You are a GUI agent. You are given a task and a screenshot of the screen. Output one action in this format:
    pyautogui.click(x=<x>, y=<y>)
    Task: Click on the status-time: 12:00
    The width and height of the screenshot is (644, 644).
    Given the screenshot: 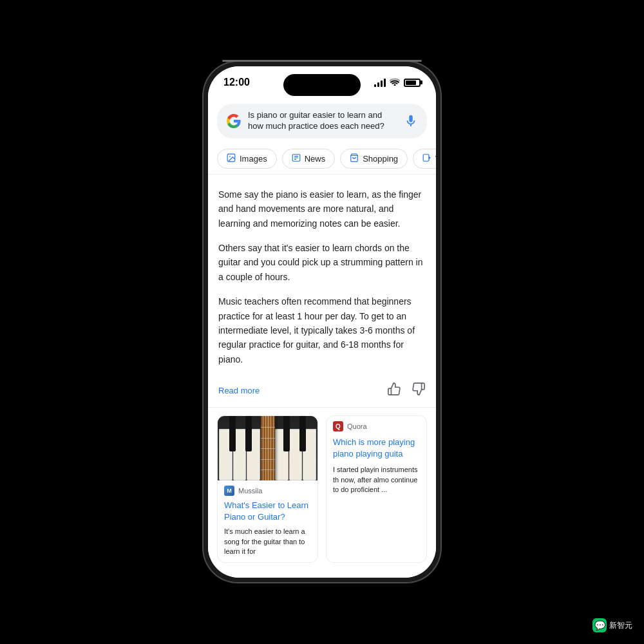 What is the action you would take?
    pyautogui.click(x=237, y=82)
    